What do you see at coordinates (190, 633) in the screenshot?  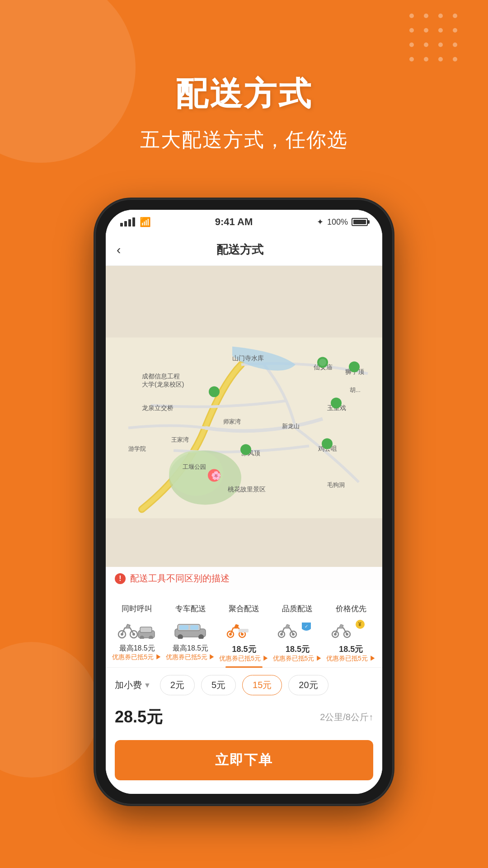 I see `service-option-car: 专车配送 最高18.5元 优惠券已抵` at bounding box center [190, 633].